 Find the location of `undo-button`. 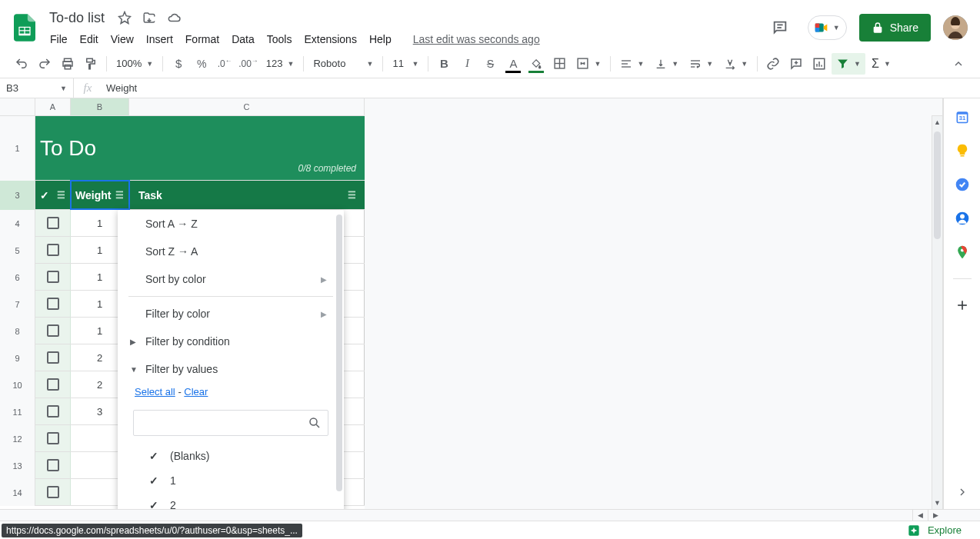

undo-button is located at coordinates (22, 64).